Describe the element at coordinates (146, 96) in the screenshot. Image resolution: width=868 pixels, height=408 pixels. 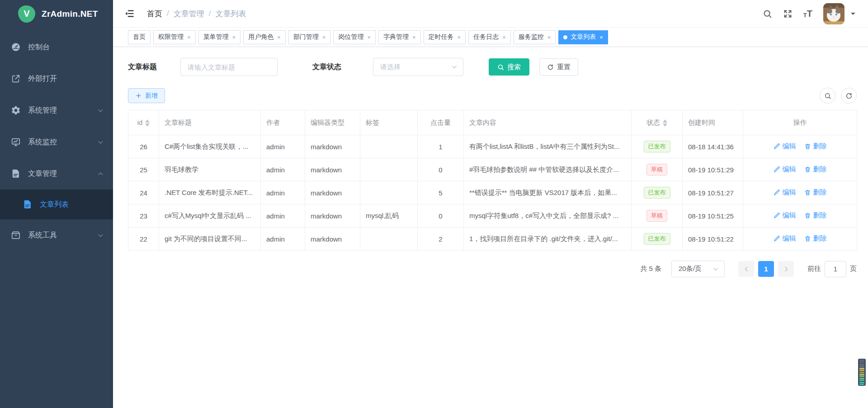
I see `add-button: 新增` at that location.